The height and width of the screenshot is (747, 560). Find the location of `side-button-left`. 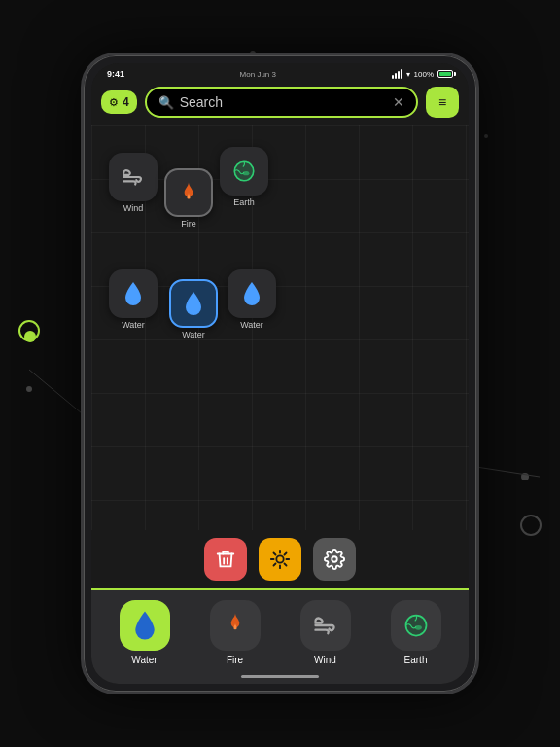

side-button-left is located at coordinates (82, 158).